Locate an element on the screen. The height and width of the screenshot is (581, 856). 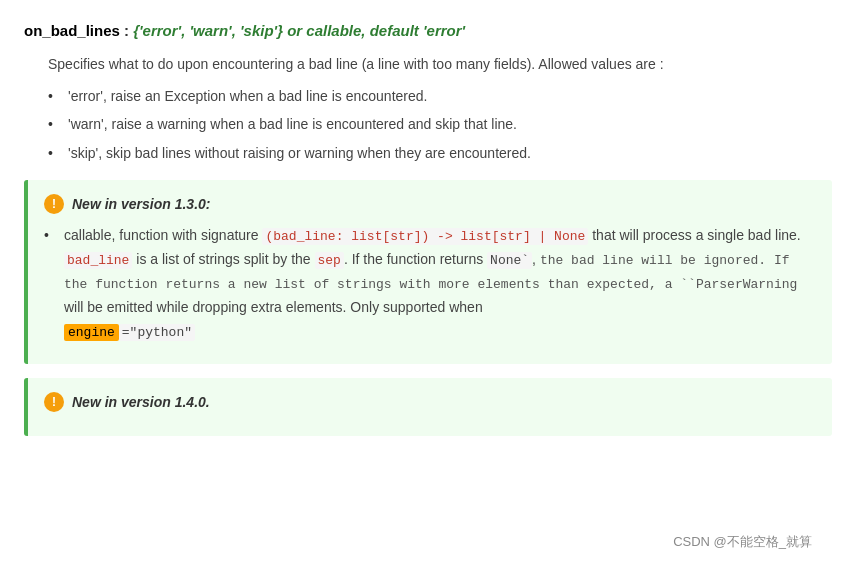
list-item: 'error', raise an Exception when a bad l… is located at coordinates (440, 96).